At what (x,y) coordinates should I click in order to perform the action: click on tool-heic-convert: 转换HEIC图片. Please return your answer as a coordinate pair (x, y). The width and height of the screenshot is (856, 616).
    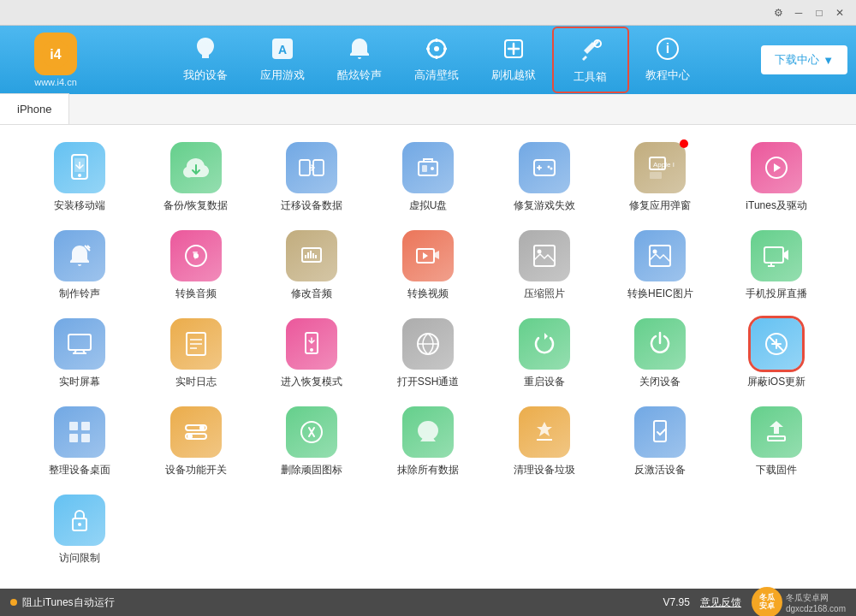
    Looking at the image, I should click on (660, 265).